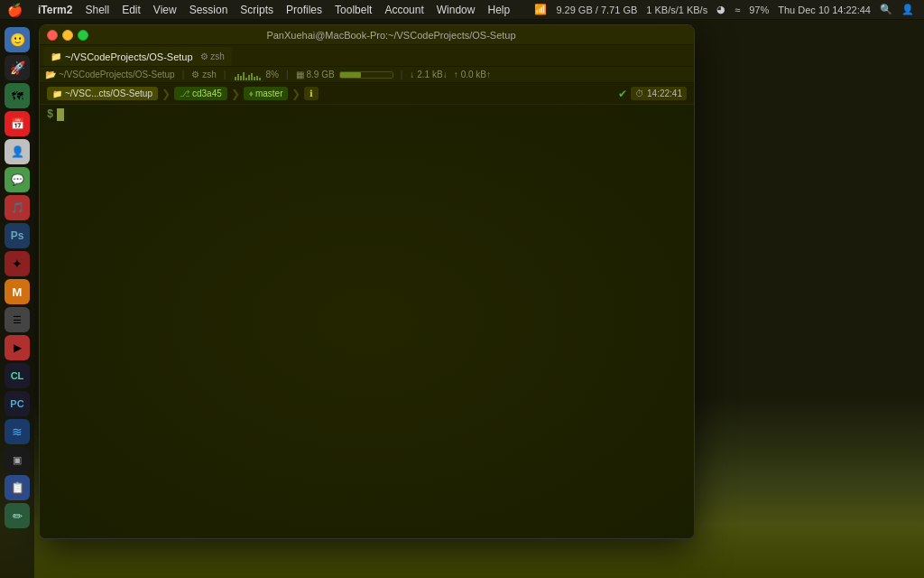 This screenshot has height=578, width=924. I want to click on iterm-tab-active: 📁 ~/VSCodeProjects/OS-Setup ⚙ zsh, so click(137, 56).